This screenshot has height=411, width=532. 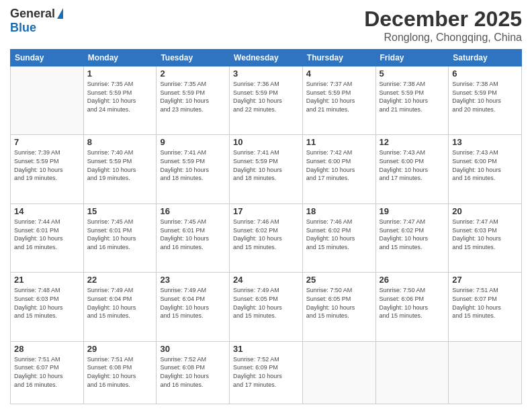 What do you see at coordinates (412, 142) in the screenshot?
I see `day-number: 12` at bounding box center [412, 142].